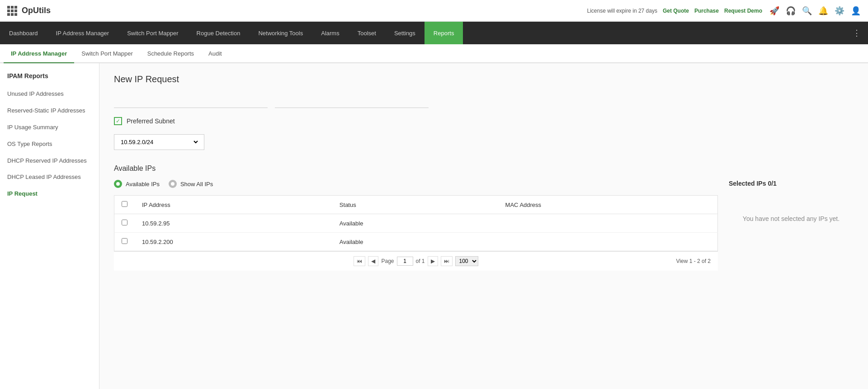 Image resolution: width=868 pixels, height=389 pixels. What do you see at coordinates (373, 261) in the screenshot?
I see `prev-page-button: ◀` at bounding box center [373, 261].